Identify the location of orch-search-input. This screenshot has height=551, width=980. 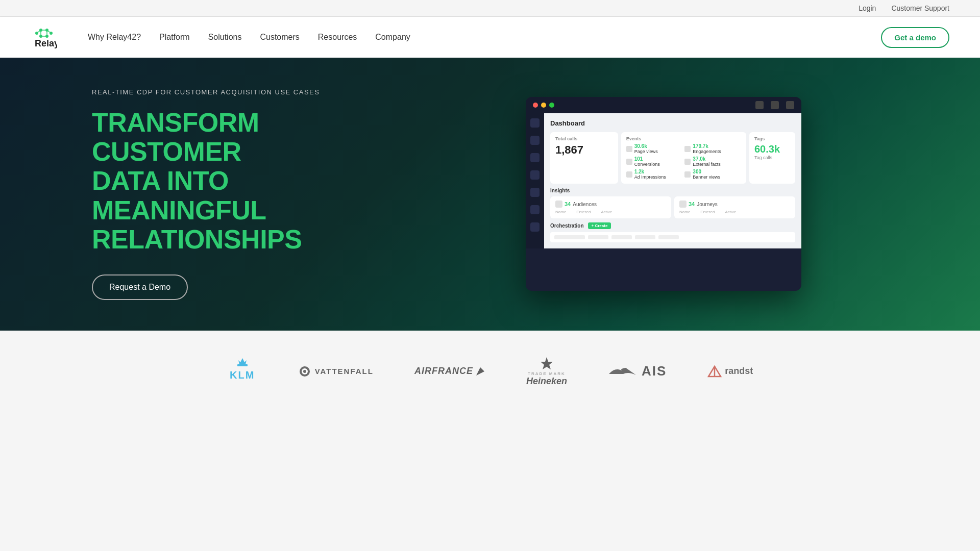
(570, 237).